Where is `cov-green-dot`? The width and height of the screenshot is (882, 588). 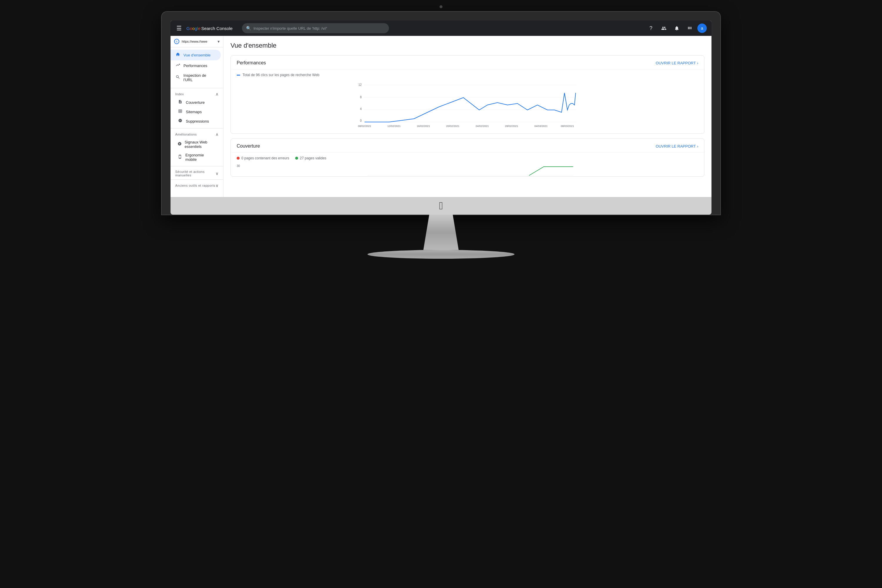
cov-green-dot is located at coordinates (297, 158).